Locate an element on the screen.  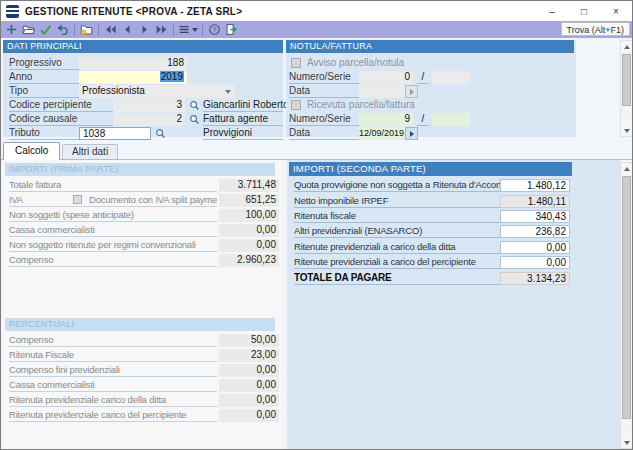
codice-percipiente-field: 3 is located at coordinates (149, 106).